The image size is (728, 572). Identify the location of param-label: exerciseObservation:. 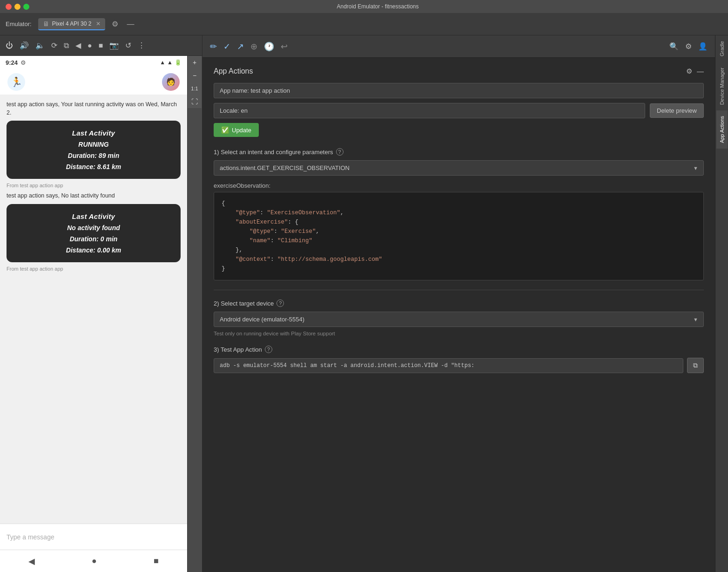
(459, 185).